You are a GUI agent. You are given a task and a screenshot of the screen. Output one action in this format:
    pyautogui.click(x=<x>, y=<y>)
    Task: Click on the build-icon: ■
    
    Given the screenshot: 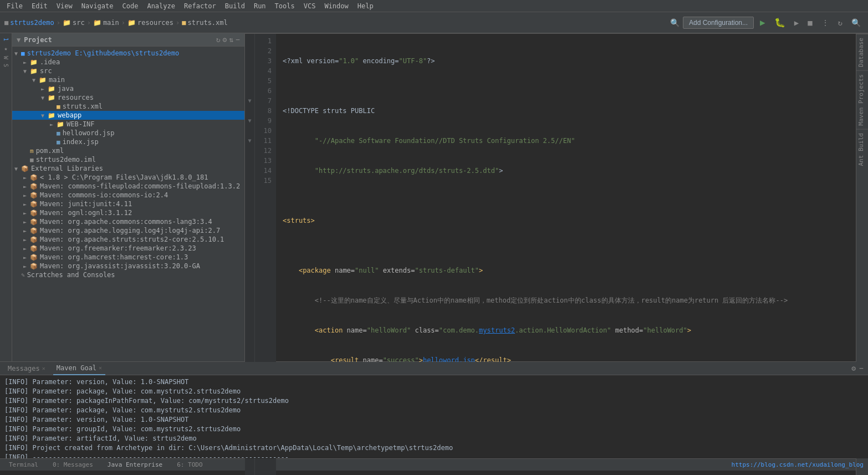 What is the action you would take?
    pyautogui.click(x=810, y=23)
    